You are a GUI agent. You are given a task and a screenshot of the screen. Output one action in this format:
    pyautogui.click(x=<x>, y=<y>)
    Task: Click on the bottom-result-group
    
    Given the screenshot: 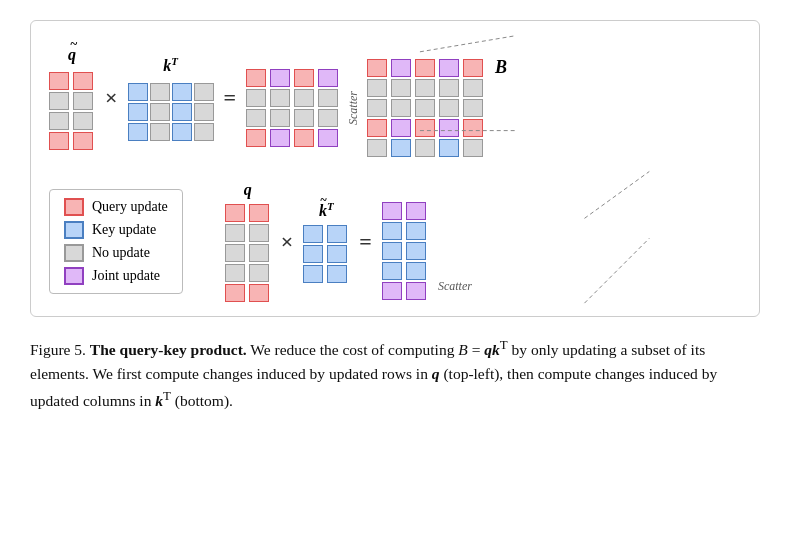 What is the action you would take?
    pyautogui.click(x=405, y=251)
    